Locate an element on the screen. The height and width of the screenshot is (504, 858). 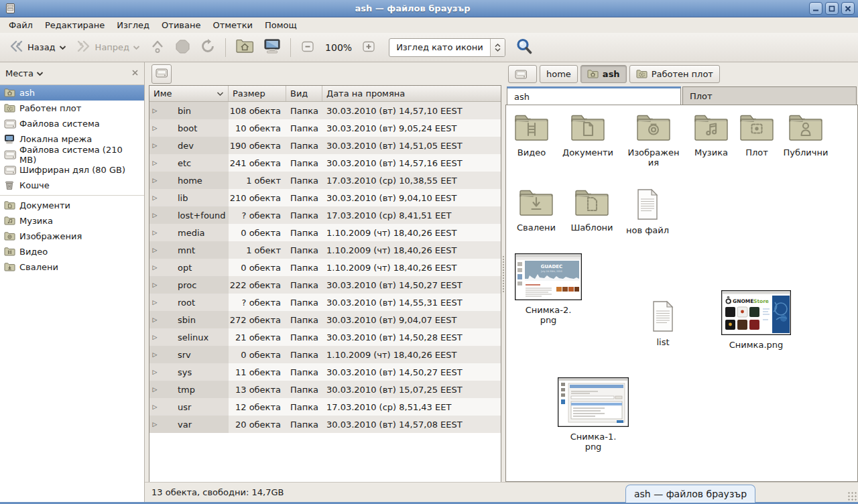
sidebar-item: Изображения is located at coordinates (72, 236).